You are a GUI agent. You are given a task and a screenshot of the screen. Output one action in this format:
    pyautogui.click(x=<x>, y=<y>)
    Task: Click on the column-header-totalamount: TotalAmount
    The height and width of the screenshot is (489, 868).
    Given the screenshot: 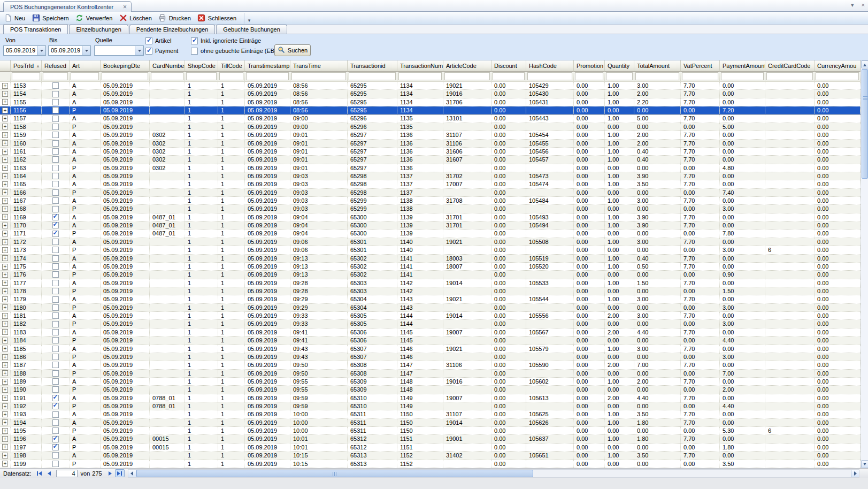 What is the action you would take?
    pyautogui.click(x=658, y=66)
    